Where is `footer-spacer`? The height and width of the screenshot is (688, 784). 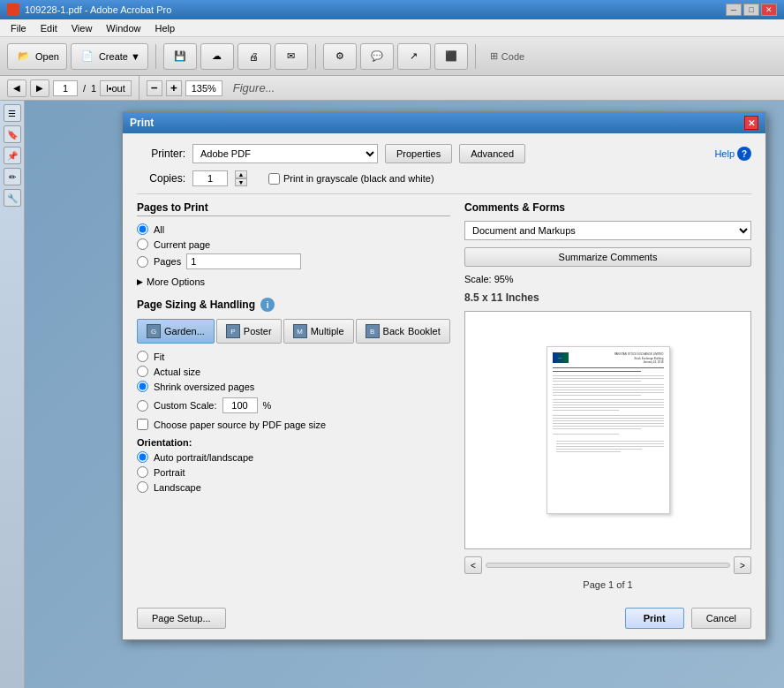 footer-spacer is located at coordinates (426, 618).